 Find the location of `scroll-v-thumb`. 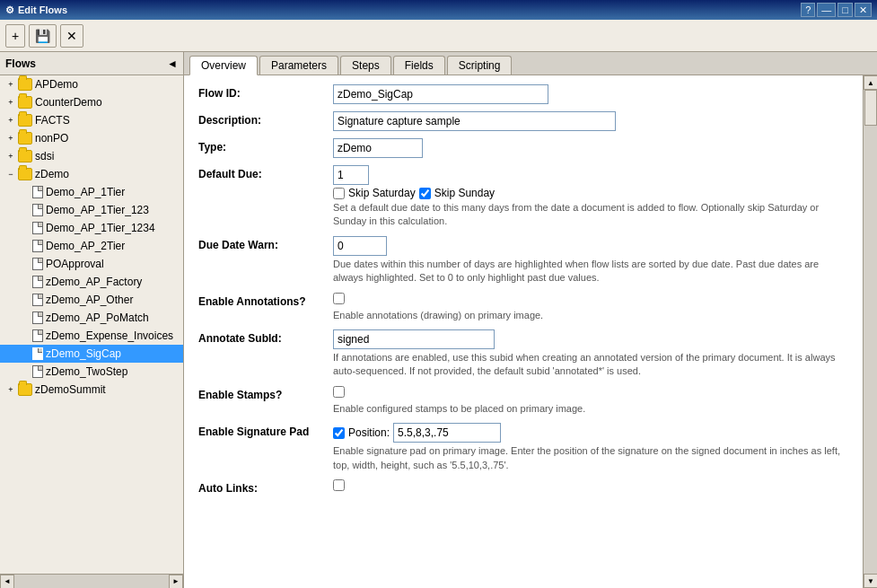

scroll-v-thumb is located at coordinates (871, 108).